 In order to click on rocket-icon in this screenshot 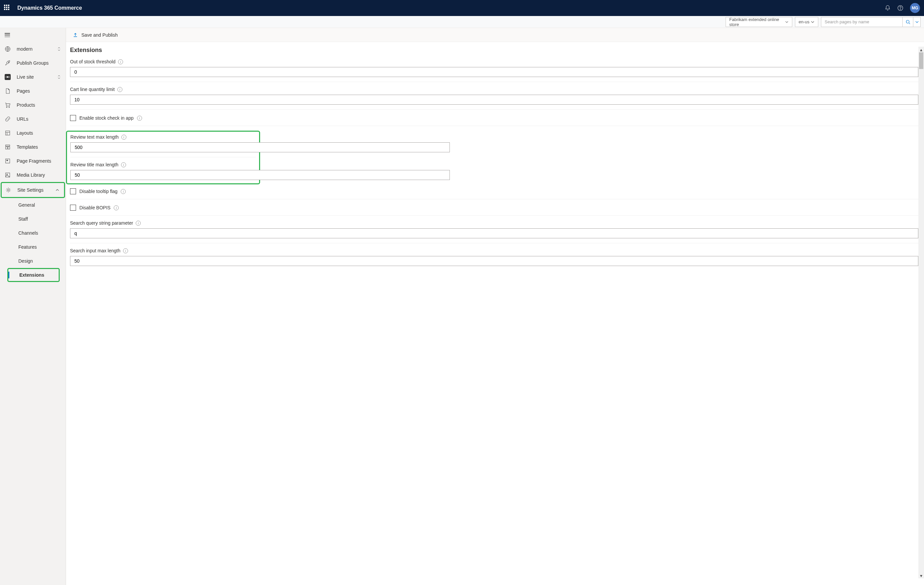, I will do `click(8, 63)`.